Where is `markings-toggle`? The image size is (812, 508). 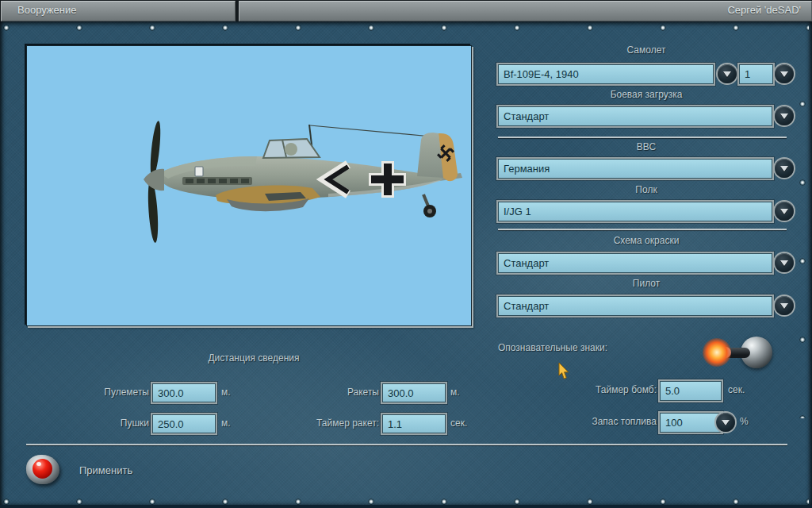
markings-toggle is located at coordinates (740, 352).